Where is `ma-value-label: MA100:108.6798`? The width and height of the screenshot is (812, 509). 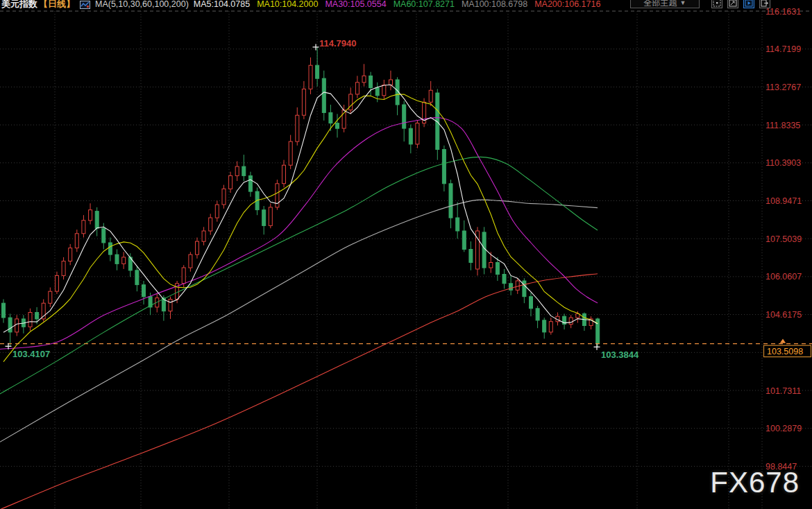
ma-value-label: MA100:108.6798 is located at coordinates (494, 4).